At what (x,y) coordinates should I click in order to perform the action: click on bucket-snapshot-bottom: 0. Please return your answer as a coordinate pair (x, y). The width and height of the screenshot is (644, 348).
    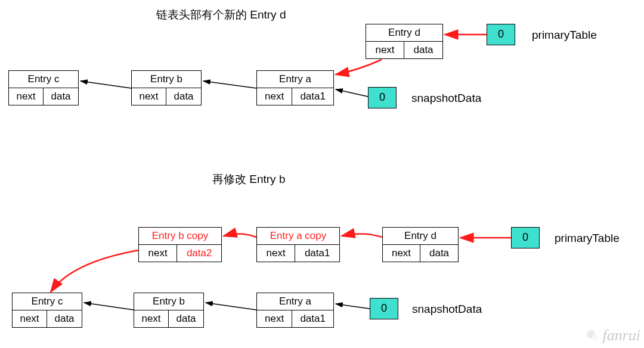
    Looking at the image, I should click on (384, 309).